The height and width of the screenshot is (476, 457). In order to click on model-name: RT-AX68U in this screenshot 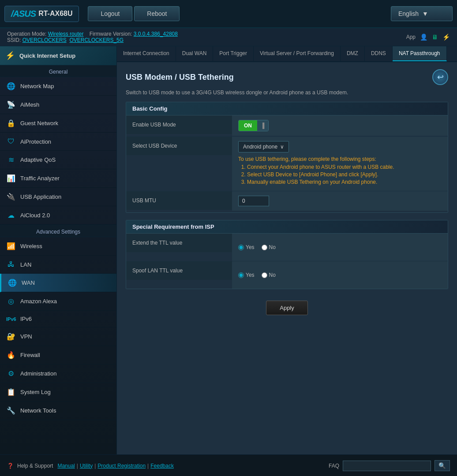, I will do `click(56, 14)`.